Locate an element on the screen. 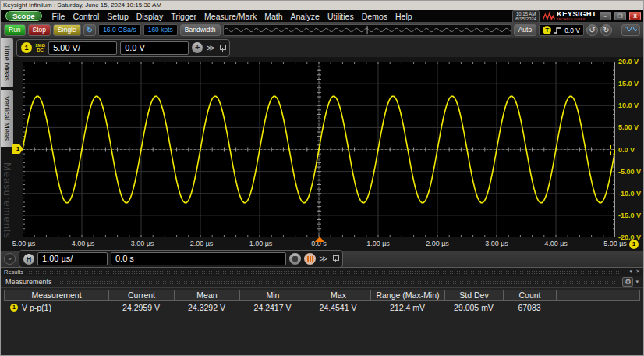 The width and height of the screenshot is (644, 356). clock-date: 6/15/2024 is located at coordinates (525, 19).